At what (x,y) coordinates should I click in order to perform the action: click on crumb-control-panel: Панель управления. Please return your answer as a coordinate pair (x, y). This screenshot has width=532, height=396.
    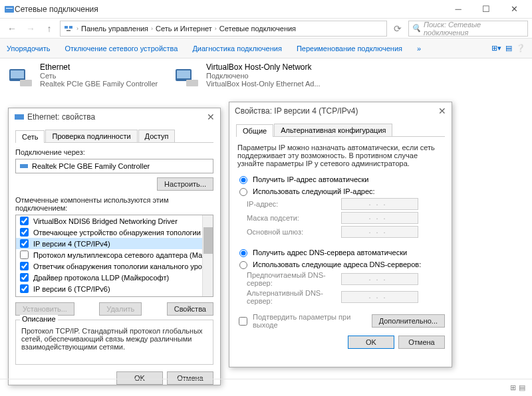
    Looking at the image, I should click on (114, 29).